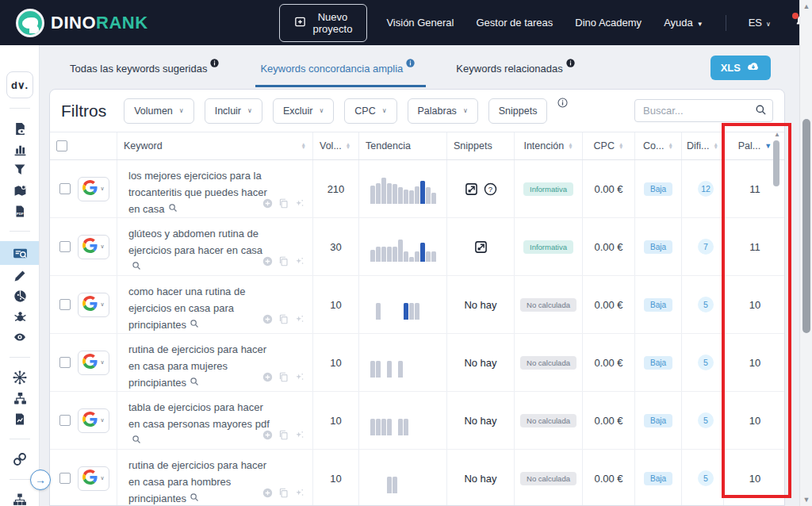  What do you see at coordinates (324, 23) in the screenshot?
I see `new-project-button: Nuevo proyecto` at bounding box center [324, 23].